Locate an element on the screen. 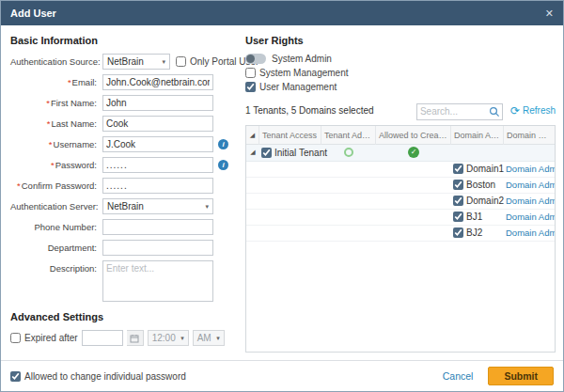  only-portal-user-input is located at coordinates (180, 62).